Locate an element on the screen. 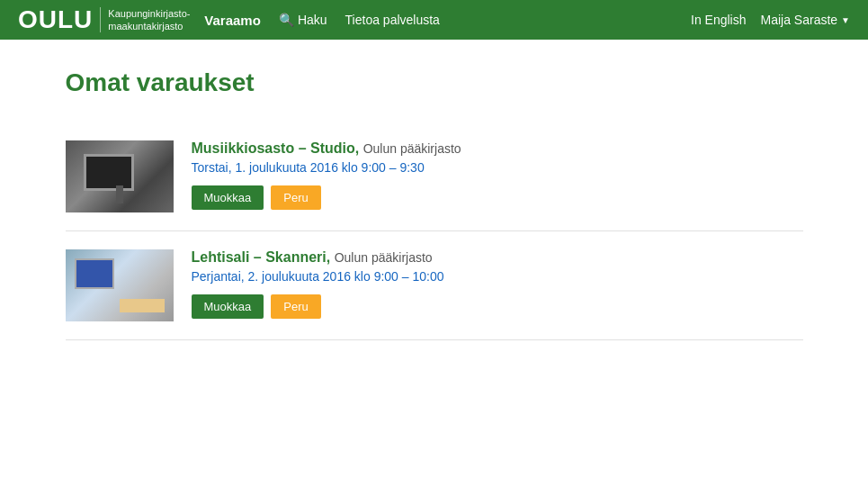 The height and width of the screenshot is (497, 868). room-name: Musiikkiosasto – Studio, is located at coordinates (275, 148).